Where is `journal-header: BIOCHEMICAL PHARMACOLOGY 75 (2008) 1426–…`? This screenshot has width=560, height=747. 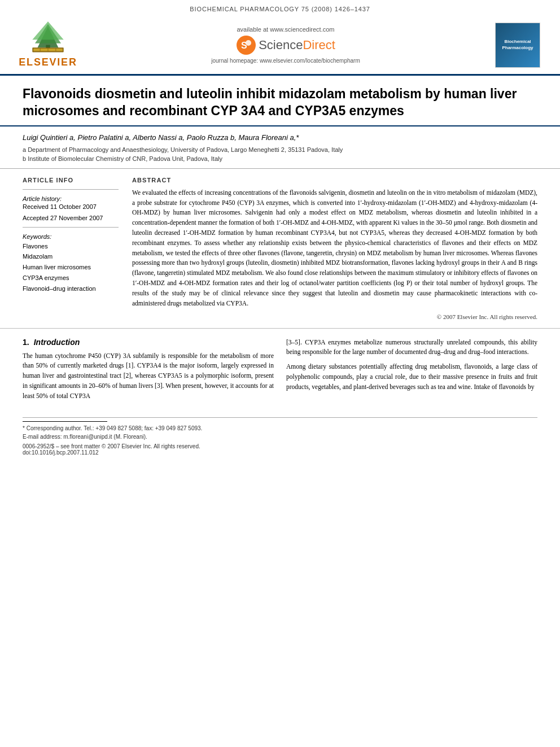
journal-header: BIOCHEMICAL PHARMACOLOGY 75 (2008) 1426–… is located at coordinates (280, 8).